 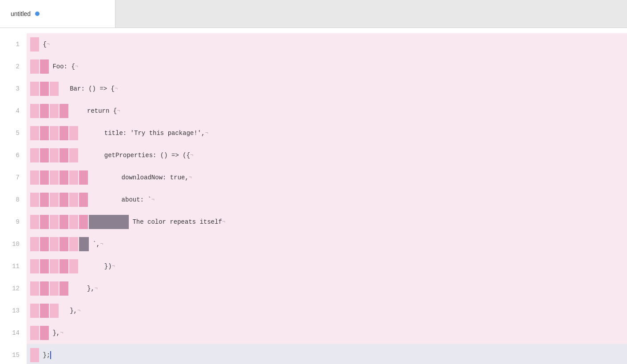 What do you see at coordinates (327, 133) in the screenshot?
I see `code-line-5: title: 'Try this package!',¬` at bounding box center [327, 133].